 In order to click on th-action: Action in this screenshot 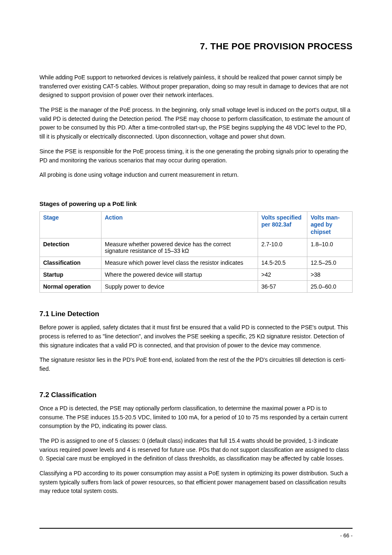, I will do `click(180, 225)`.